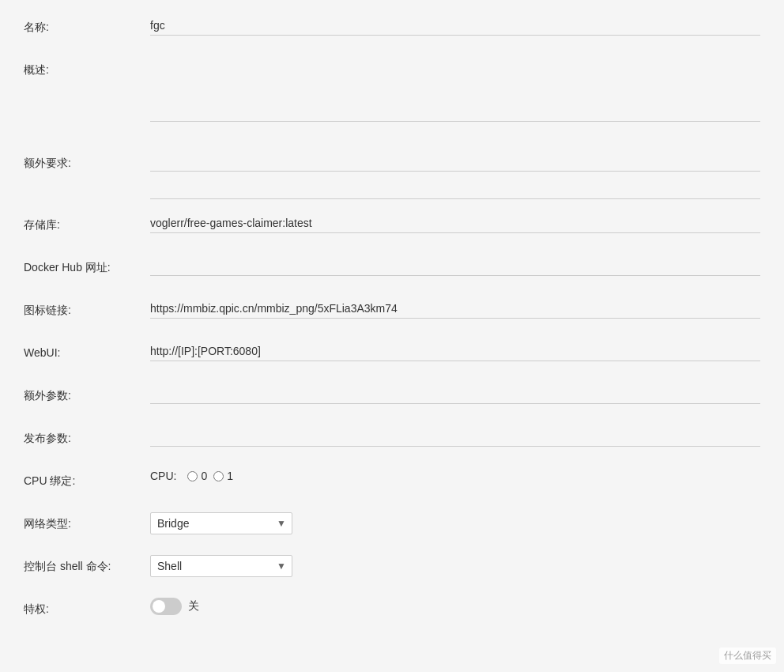  I want to click on extra-param-label: 额外参数:, so click(87, 394).